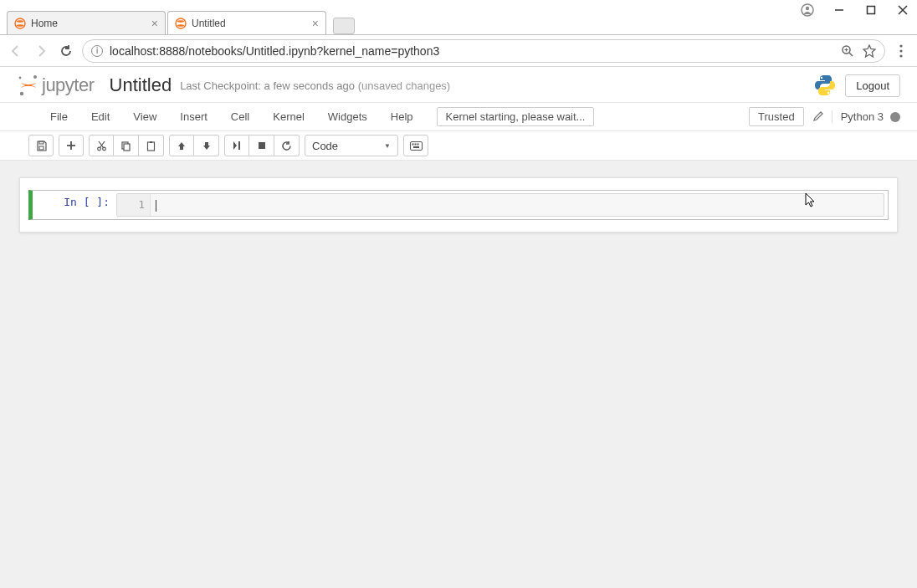 The width and height of the screenshot is (917, 588). Describe the element at coordinates (247, 23) in the screenshot. I see `browser-tab-untitled: Untitled ×` at that location.